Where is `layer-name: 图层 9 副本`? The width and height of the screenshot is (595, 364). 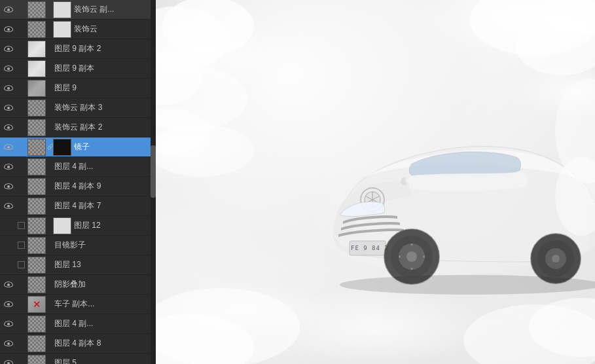 layer-name: 图层 9 副本 is located at coordinates (103, 68).